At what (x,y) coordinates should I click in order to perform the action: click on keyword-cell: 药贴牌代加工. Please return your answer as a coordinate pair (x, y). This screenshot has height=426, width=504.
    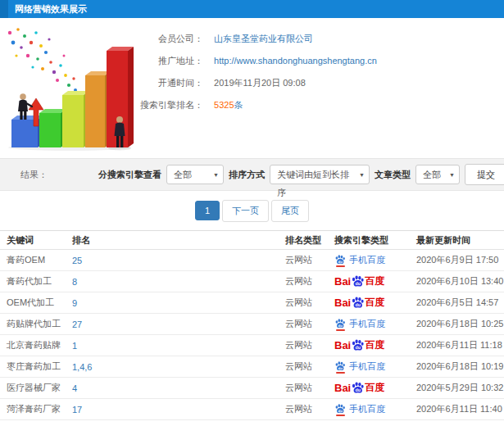
    Looking at the image, I should click on (33, 324).